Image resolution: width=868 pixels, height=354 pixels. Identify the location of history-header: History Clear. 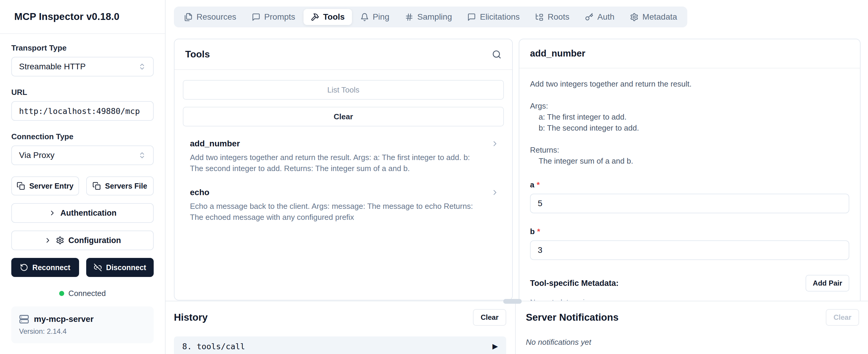
(340, 318).